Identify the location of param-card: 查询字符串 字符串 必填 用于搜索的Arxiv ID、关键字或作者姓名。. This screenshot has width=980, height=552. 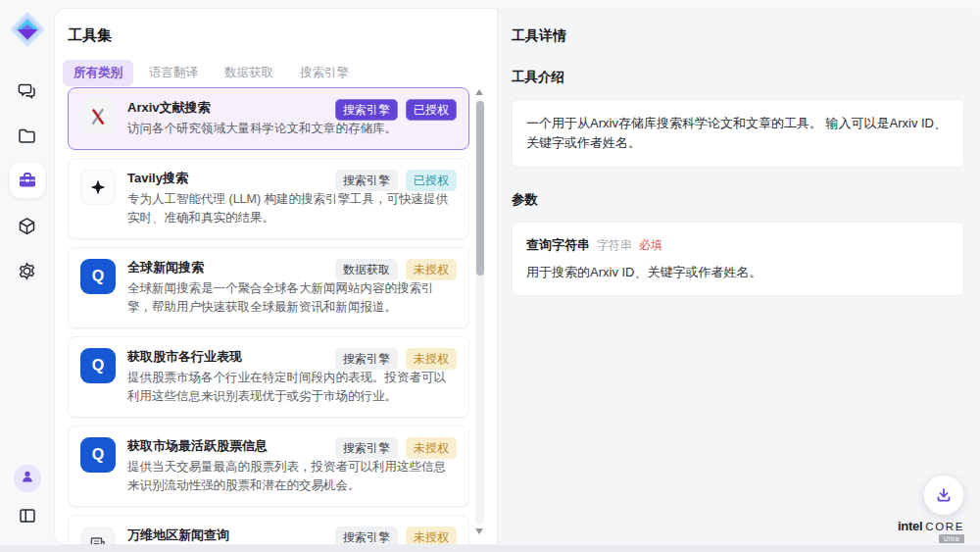
(738, 259).